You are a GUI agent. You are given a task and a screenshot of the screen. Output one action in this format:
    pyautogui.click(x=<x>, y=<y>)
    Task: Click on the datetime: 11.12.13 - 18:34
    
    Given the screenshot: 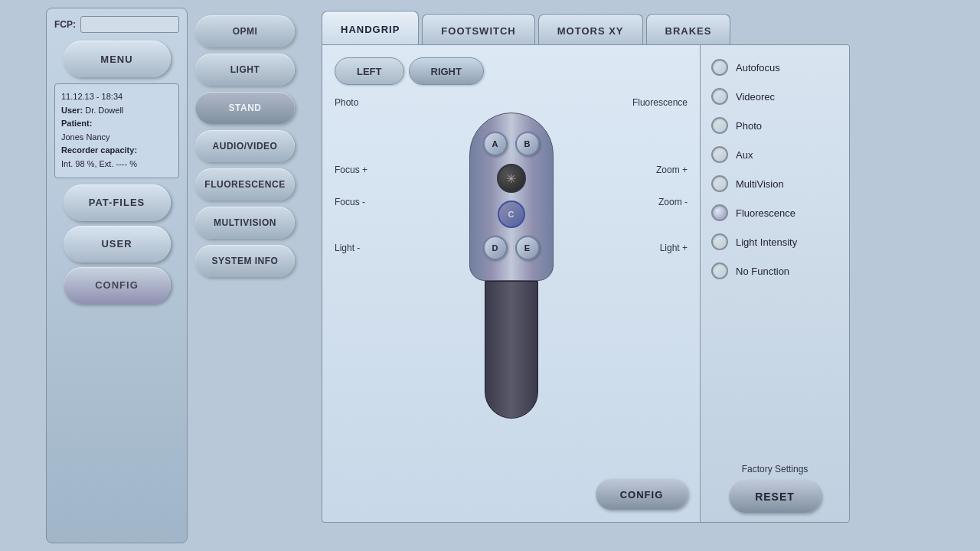 What is the action you would take?
    pyautogui.click(x=116, y=97)
    